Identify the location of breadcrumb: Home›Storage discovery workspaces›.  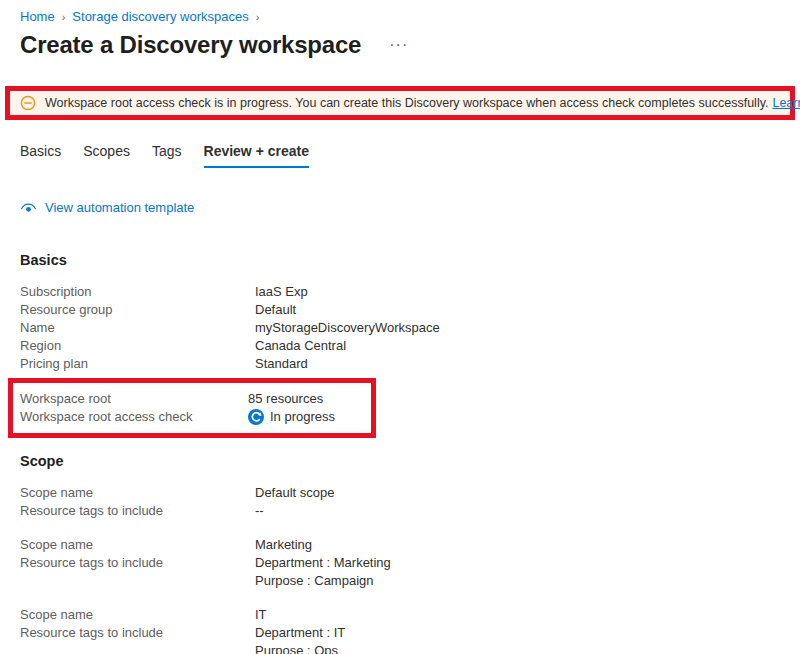
(400, 16).